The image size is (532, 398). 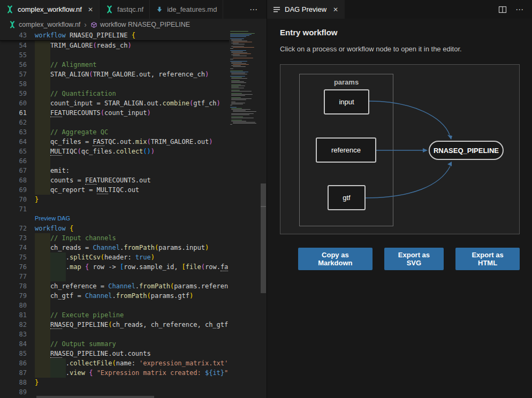 I want to click on code-line: 78 ch_reference = Channel.fromPath(param…, so click(x=133, y=286).